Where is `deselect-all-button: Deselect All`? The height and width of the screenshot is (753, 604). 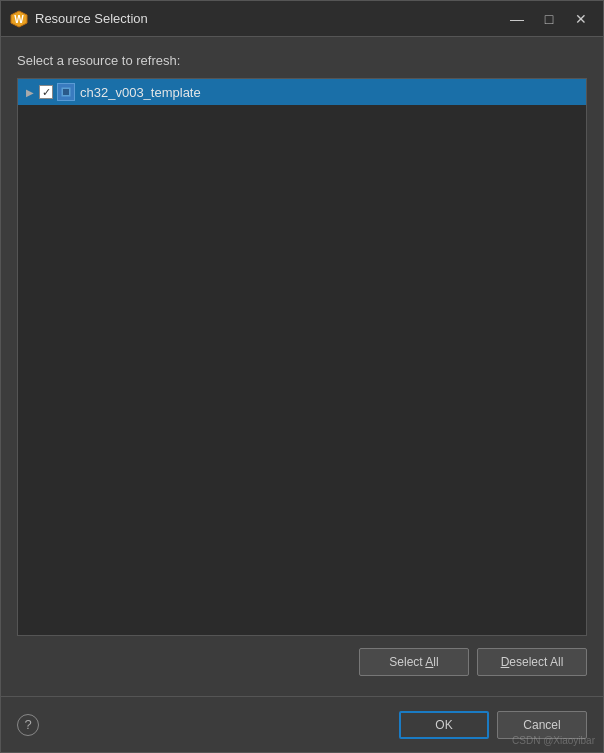
deselect-all-button: Deselect All is located at coordinates (532, 662).